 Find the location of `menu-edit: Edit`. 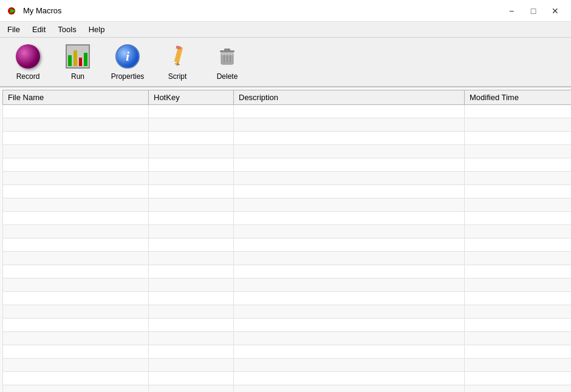

menu-edit: Edit is located at coordinates (39, 29).